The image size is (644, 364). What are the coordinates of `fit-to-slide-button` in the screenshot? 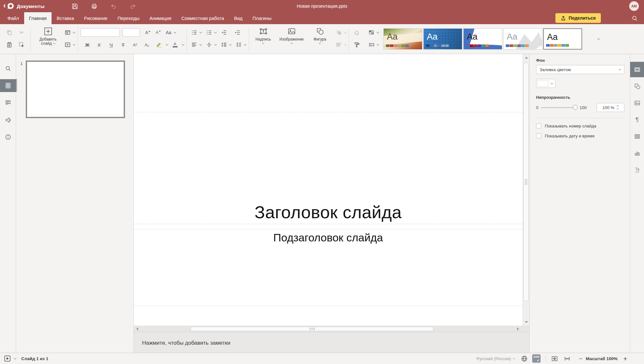 It's located at (555, 359).